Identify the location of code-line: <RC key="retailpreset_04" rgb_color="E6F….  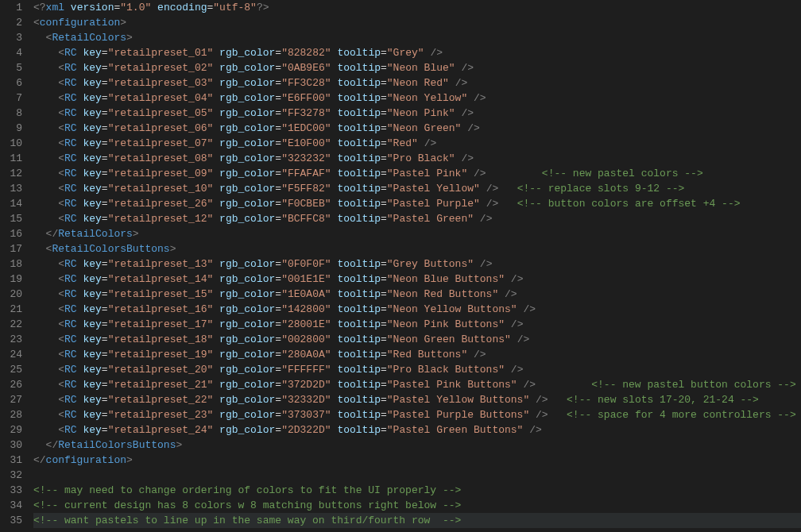
(417, 98).